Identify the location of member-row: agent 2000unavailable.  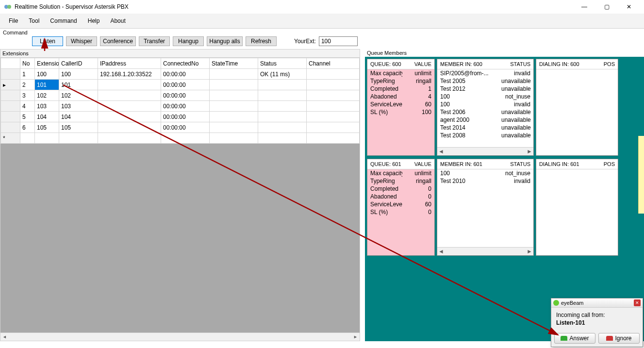
(485, 120).